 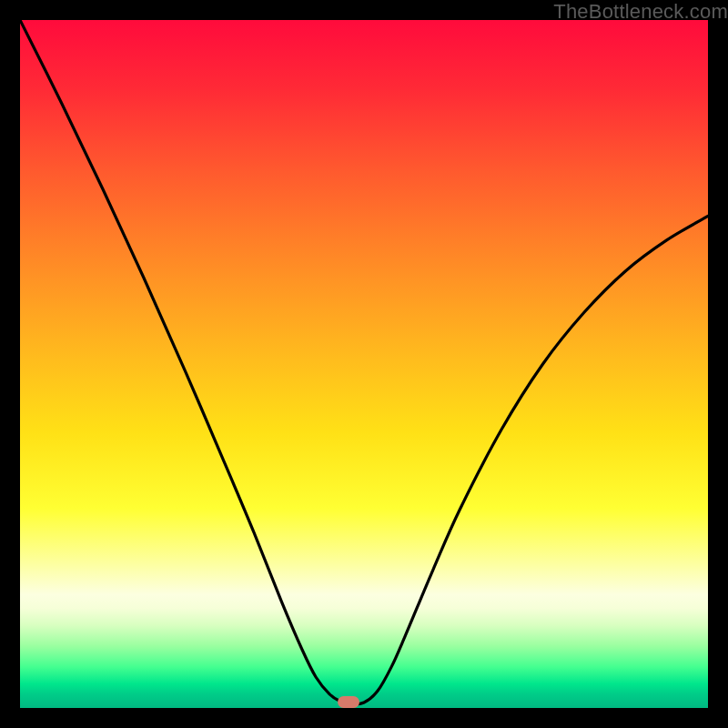 What do you see at coordinates (349, 703) in the screenshot?
I see `optimal-marker` at bounding box center [349, 703].